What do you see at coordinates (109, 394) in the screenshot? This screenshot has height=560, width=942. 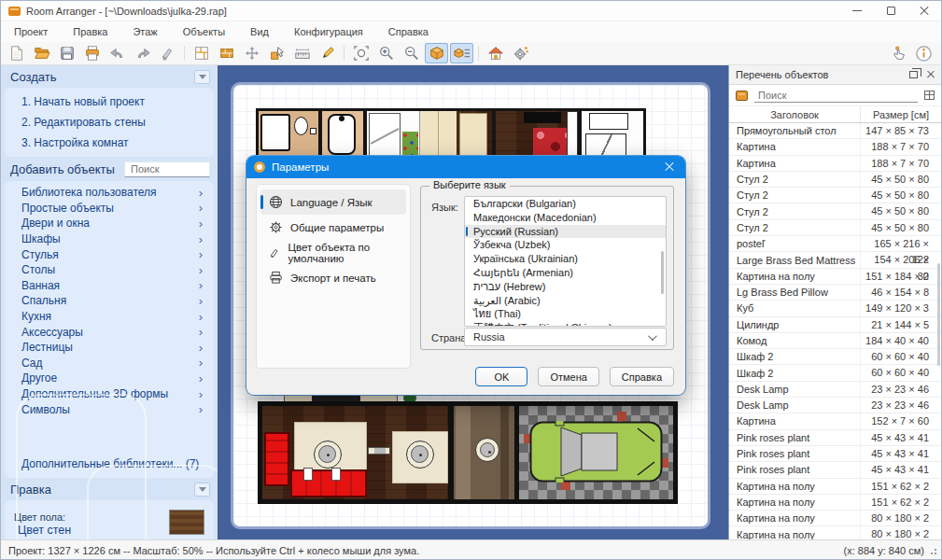 I see `object-category-item: Дополнительные 3D формы` at bounding box center [109, 394].